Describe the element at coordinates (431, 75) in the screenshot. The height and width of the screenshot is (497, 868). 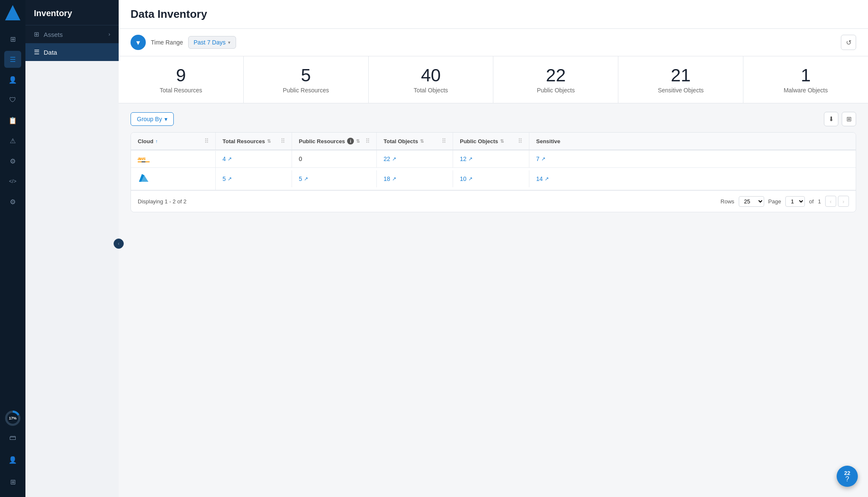
I see `stat-number-total-objects: 40` at that location.